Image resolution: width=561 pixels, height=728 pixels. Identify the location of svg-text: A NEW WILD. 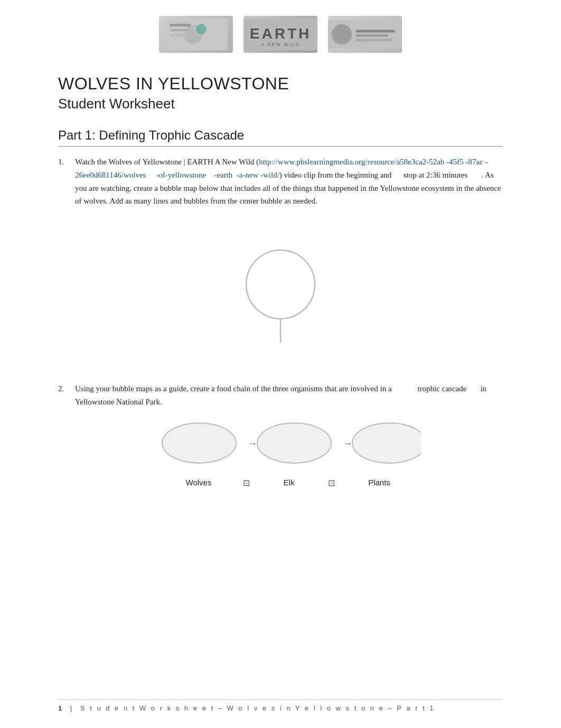
(280, 44).